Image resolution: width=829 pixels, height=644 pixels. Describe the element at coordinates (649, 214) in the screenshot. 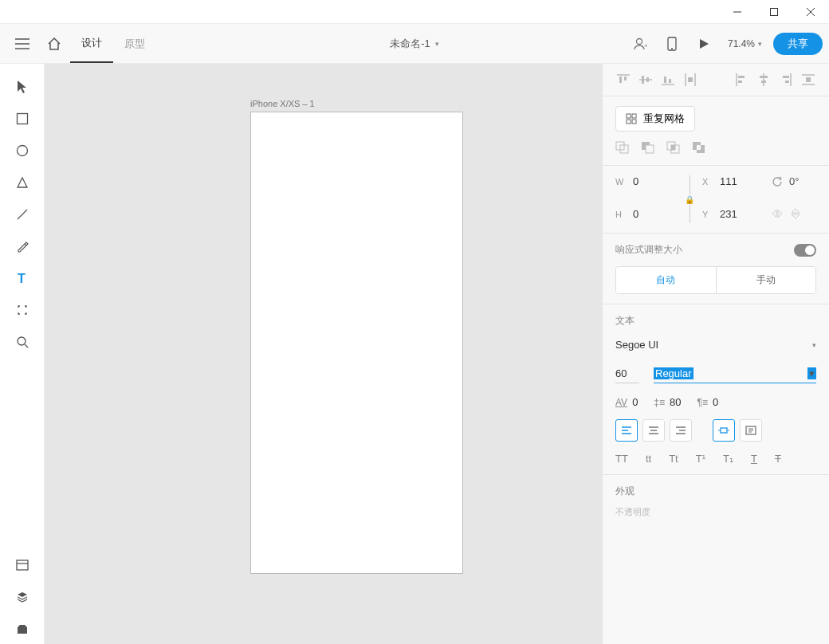

I see `height-input` at that location.